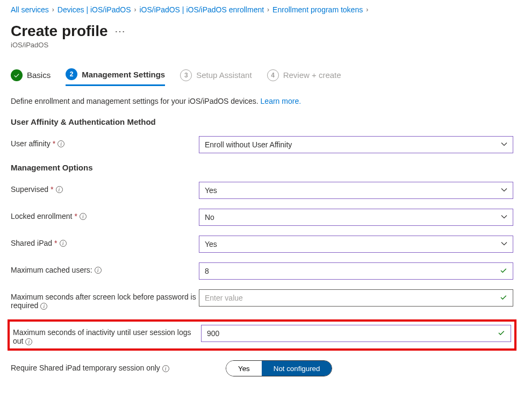  Describe the element at coordinates (202, 10) in the screenshot. I see `breadcrumb-link: iOS/iPadOS | iOS/iPadOS enrollment` at that location.